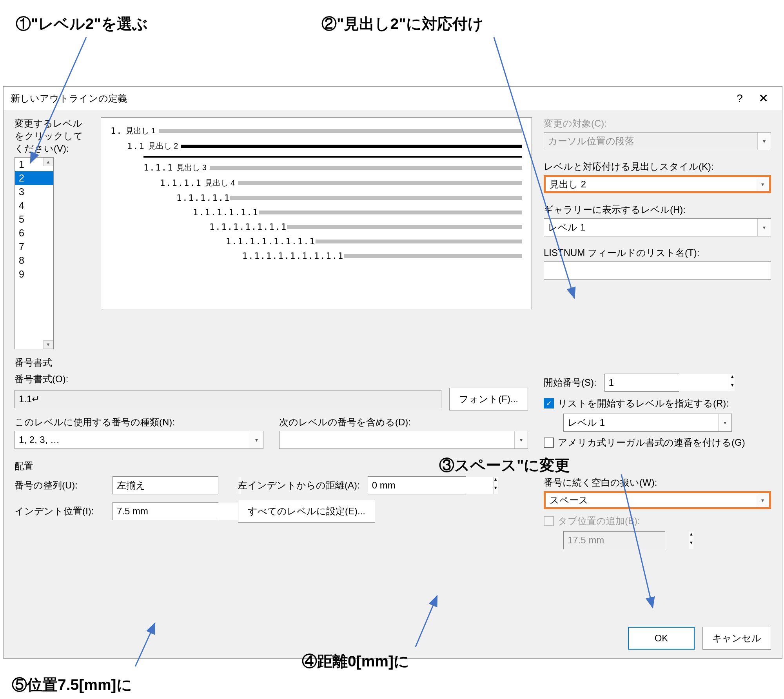 The image size is (784, 699). What do you see at coordinates (316, 198) in the screenshot?
I see `preview-line: 1.1.1.1.1` at bounding box center [316, 198].